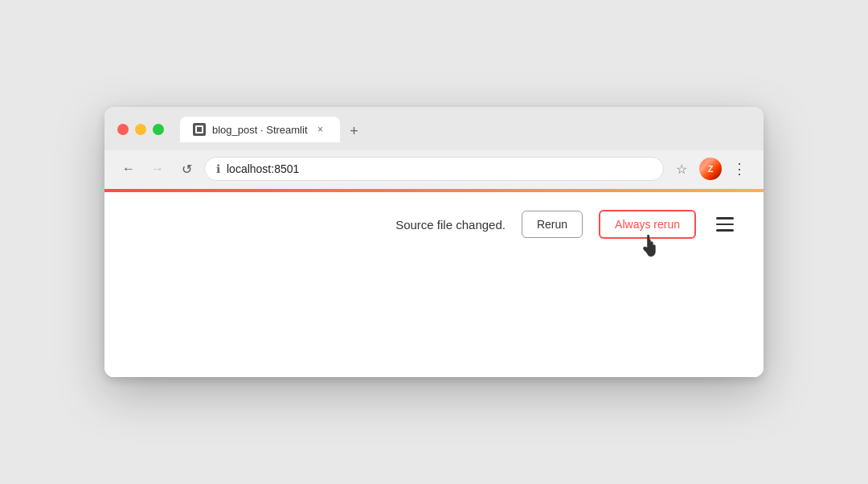 The image size is (868, 484). What do you see at coordinates (710, 169) in the screenshot?
I see `profile-button: Z` at bounding box center [710, 169].